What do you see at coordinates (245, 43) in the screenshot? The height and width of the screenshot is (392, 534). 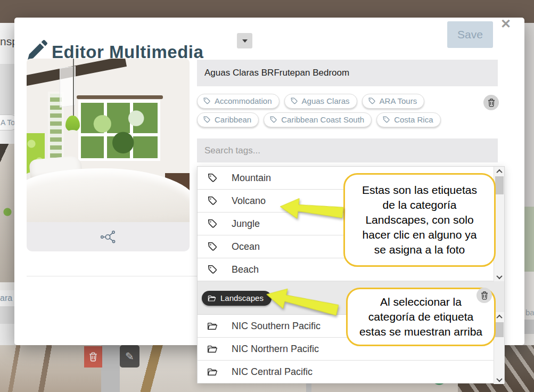 I see `chevron-down-icon` at bounding box center [245, 43].